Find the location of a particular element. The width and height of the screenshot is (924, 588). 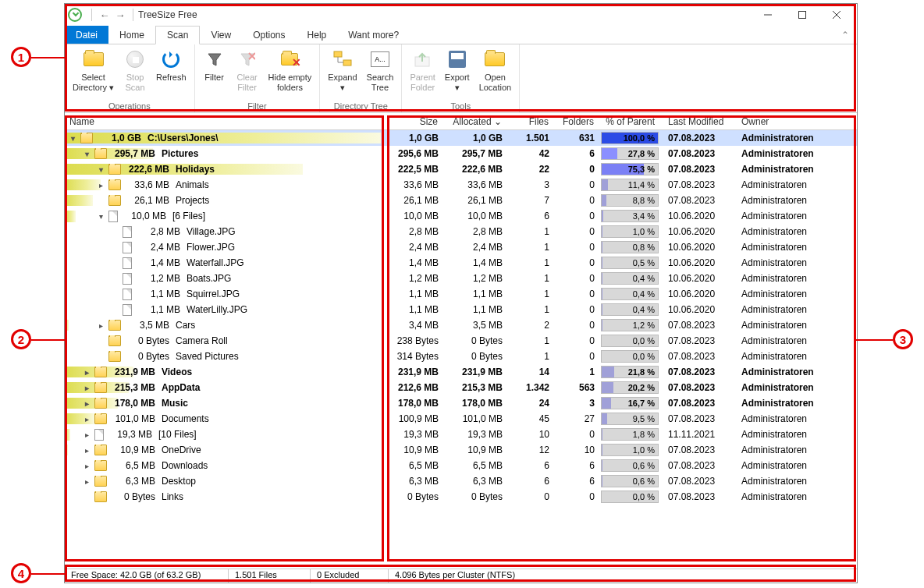

tree-row: 2,4 MB Flower.JPG 2,4 MB 2,4 MB 1 0 0,8 … is located at coordinates (460, 247).